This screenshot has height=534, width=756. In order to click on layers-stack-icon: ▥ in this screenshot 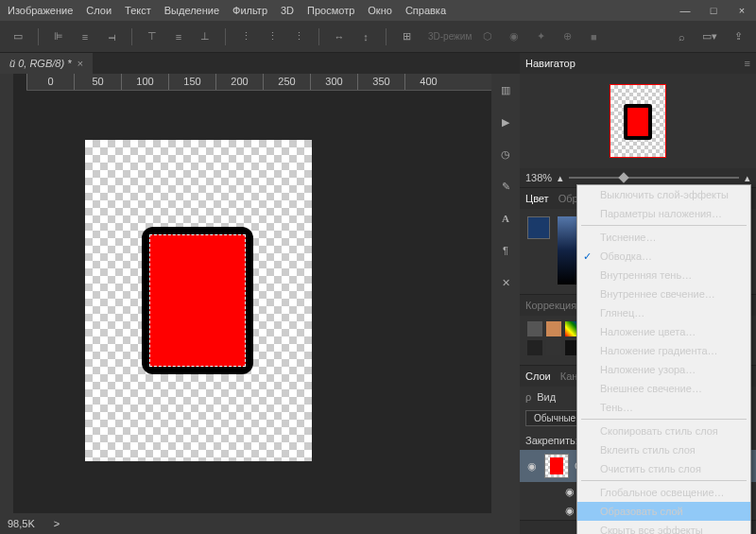, I will do `click(506, 90)`.